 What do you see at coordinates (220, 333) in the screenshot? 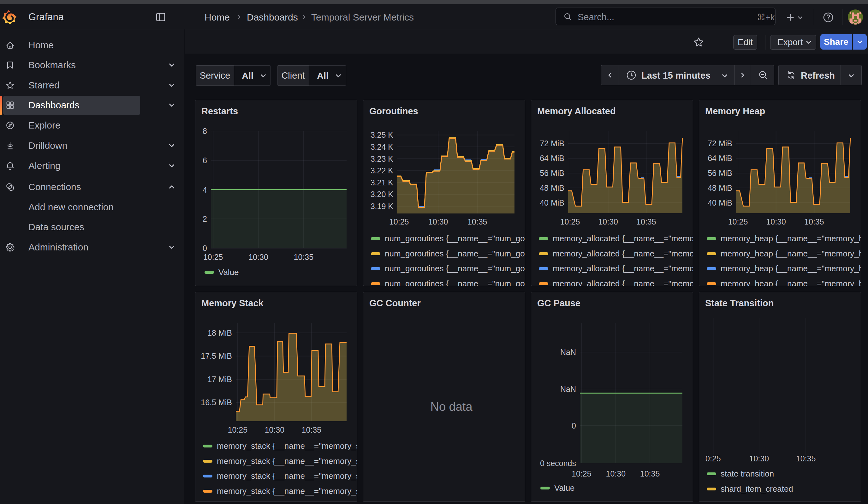
I see `svg-text: 18 MiB` at bounding box center [220, 333].